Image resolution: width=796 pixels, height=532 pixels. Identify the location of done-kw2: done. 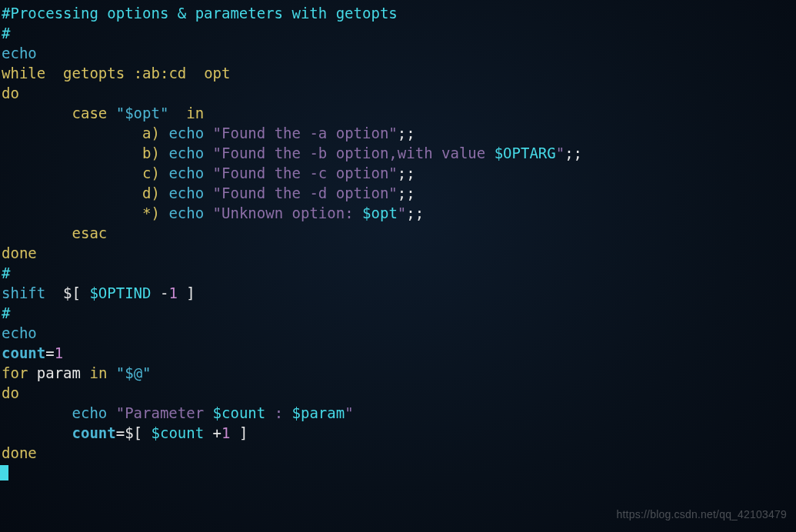
(19, 453).